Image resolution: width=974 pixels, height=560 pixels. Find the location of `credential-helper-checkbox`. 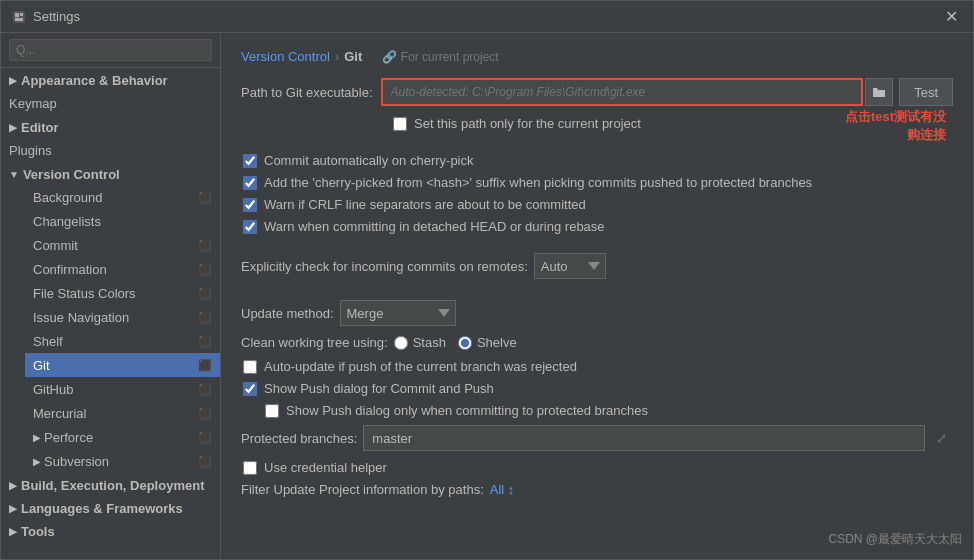

credential-helper-checkbox is located at coordinates (250, 468).